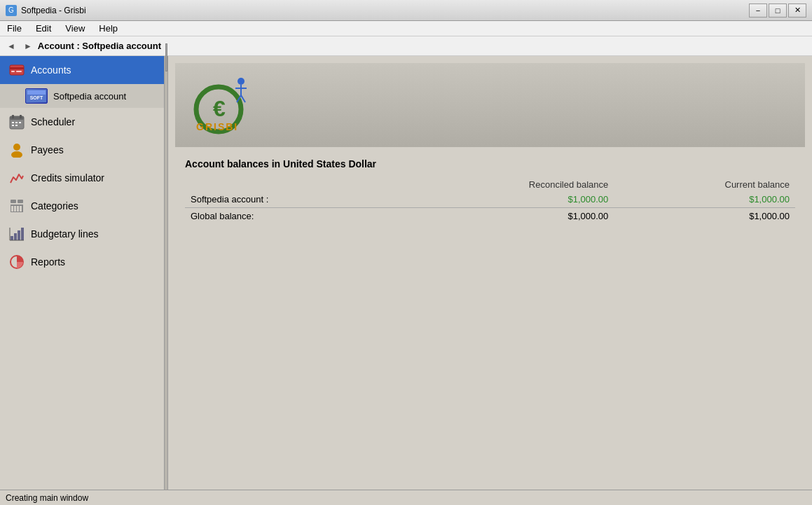  What do you see at coordinates (82, 234) in the screenshot?
I see `sidebar-item-budgetary: Budgetary lines` at bounding box center [82, 234].